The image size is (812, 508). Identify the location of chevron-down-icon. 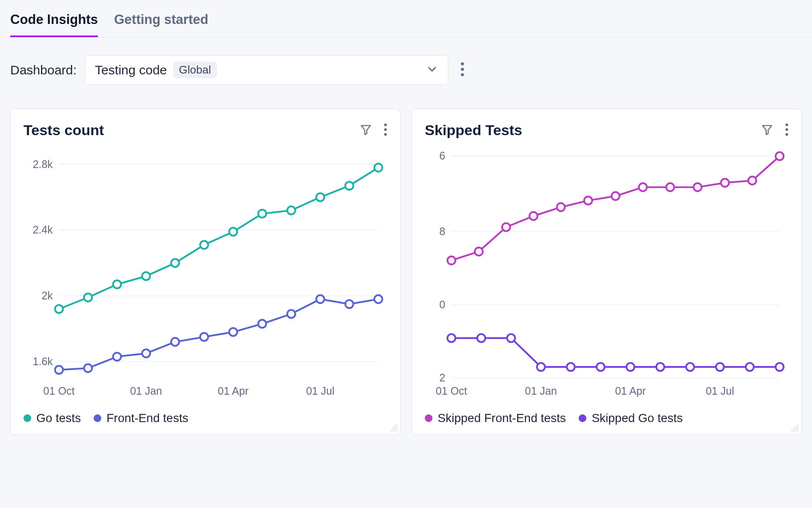
(432, 70).